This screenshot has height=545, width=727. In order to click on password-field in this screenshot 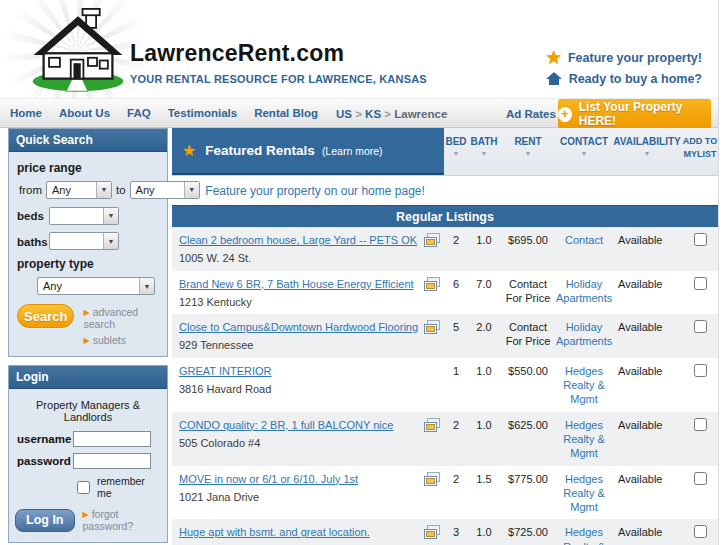, I will do `click(112, 461)`.